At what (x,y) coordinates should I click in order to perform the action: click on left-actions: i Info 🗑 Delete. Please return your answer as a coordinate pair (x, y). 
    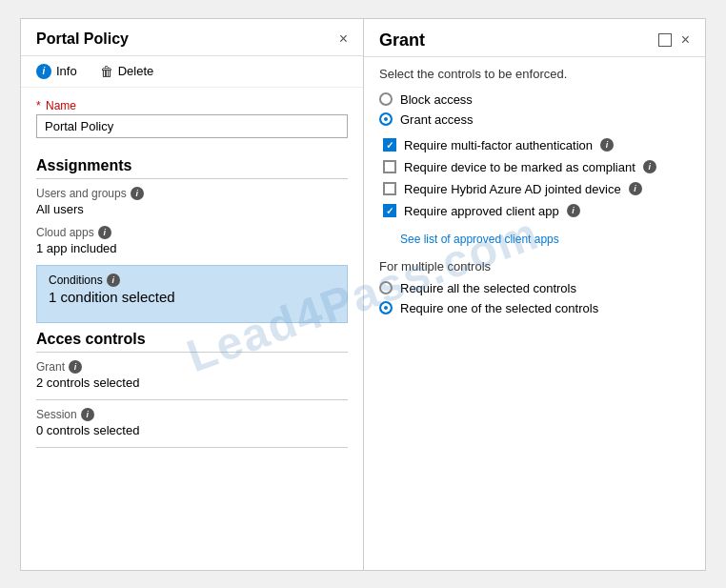
    Looking at the image, I should click on (192, 72).